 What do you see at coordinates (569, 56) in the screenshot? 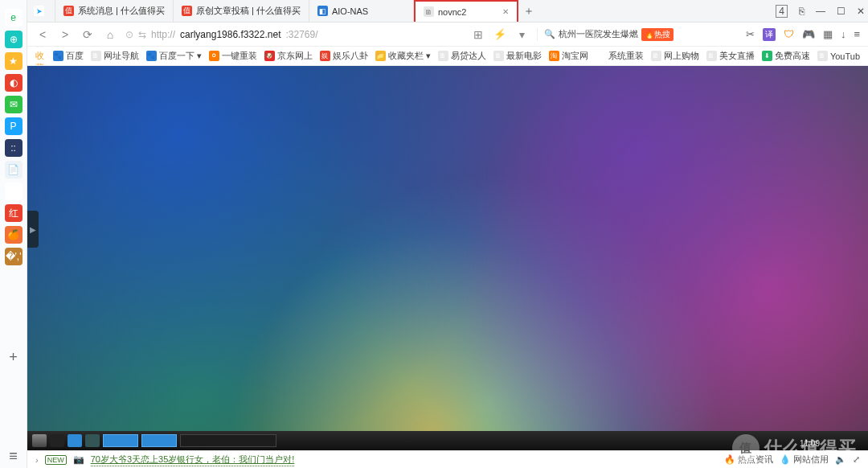
I see `bookmark-item-9: 淘淘宝网` at bounding box center [569, 56].